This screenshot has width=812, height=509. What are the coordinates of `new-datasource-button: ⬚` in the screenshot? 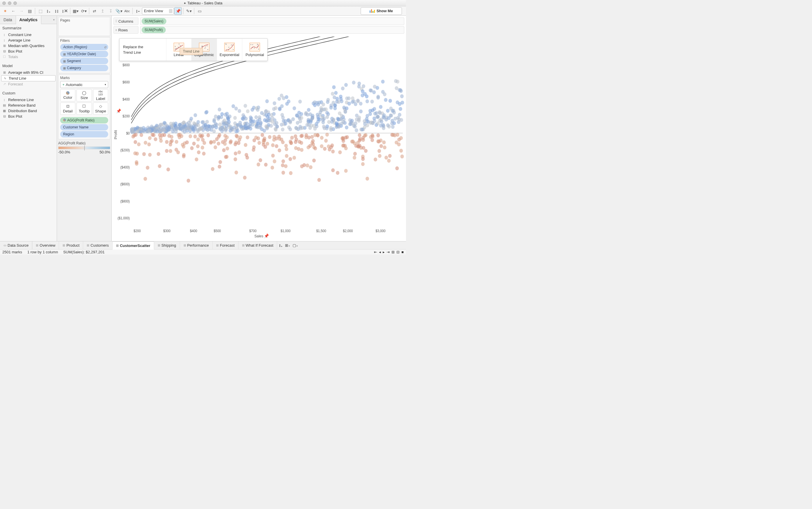 It's located at (40, 11).